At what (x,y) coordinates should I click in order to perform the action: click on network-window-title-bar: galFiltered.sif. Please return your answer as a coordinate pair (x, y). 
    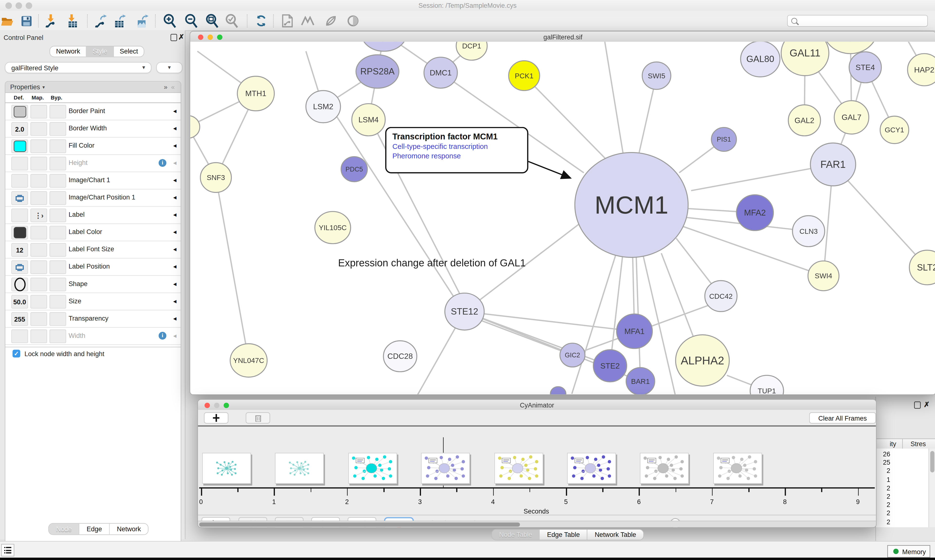
    Looking at the image, I should click on (563, 37).